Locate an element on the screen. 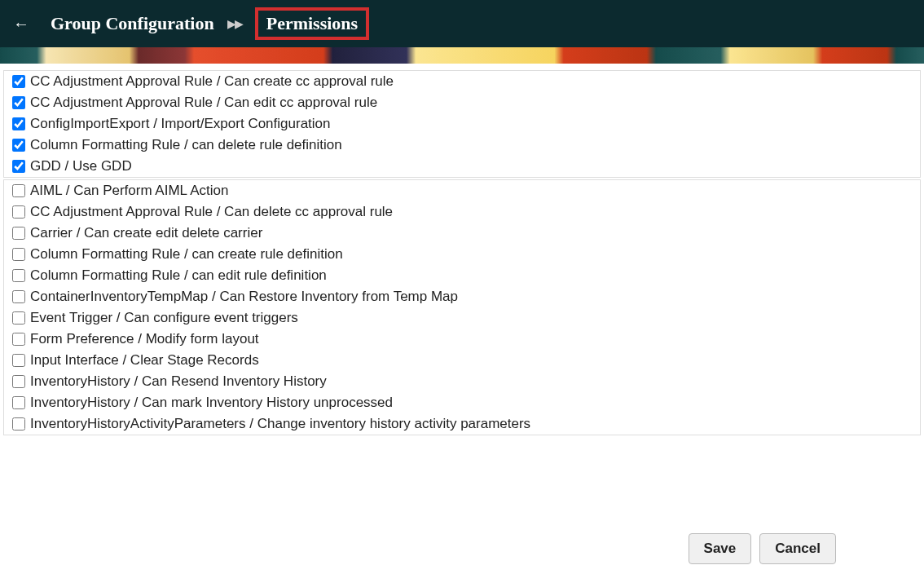  permission-row: GDD / Use GDD is located at coordinates (462, 166).